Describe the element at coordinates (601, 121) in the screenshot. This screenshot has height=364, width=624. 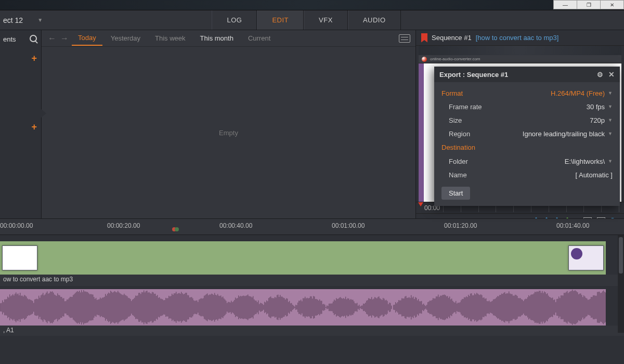
I see `size-dropdown: 720p▼` at that location.